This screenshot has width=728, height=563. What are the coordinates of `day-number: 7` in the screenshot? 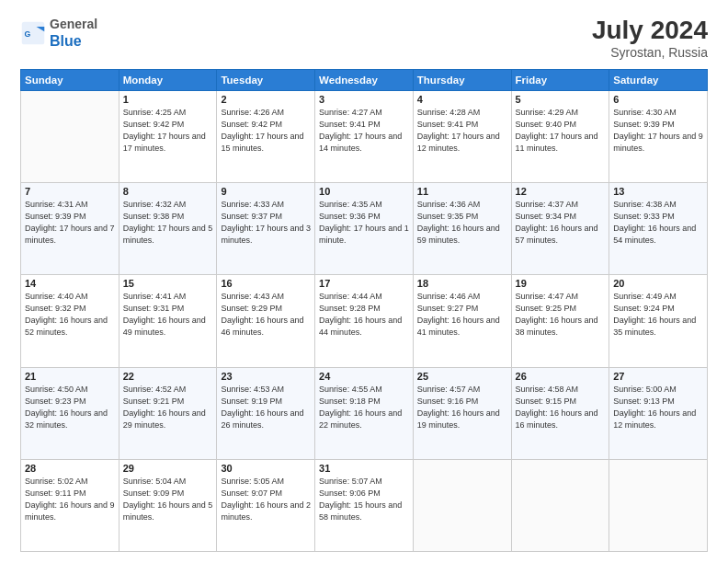 It's located at (70, 191).